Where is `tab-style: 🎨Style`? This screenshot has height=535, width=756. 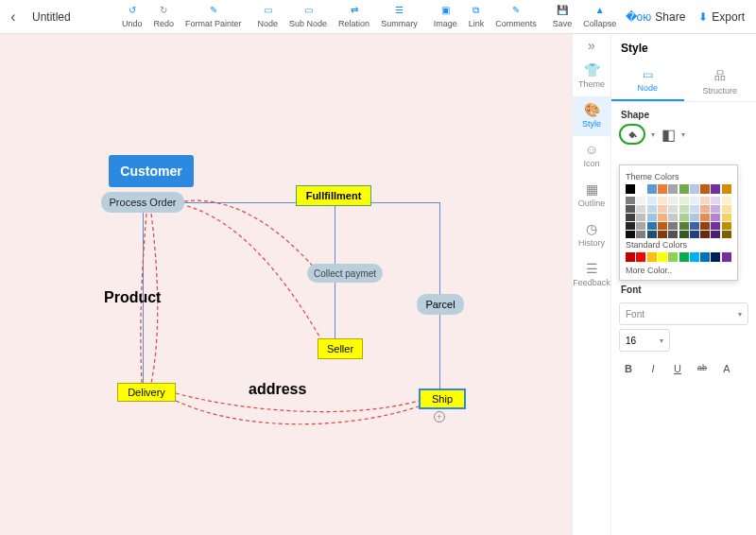 tab-style: 🎨Style is located at coordinates (592, 116).